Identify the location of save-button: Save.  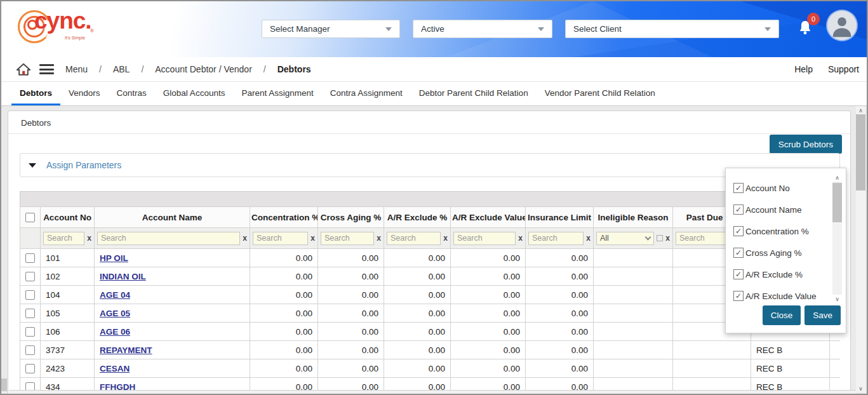
(823, 315).